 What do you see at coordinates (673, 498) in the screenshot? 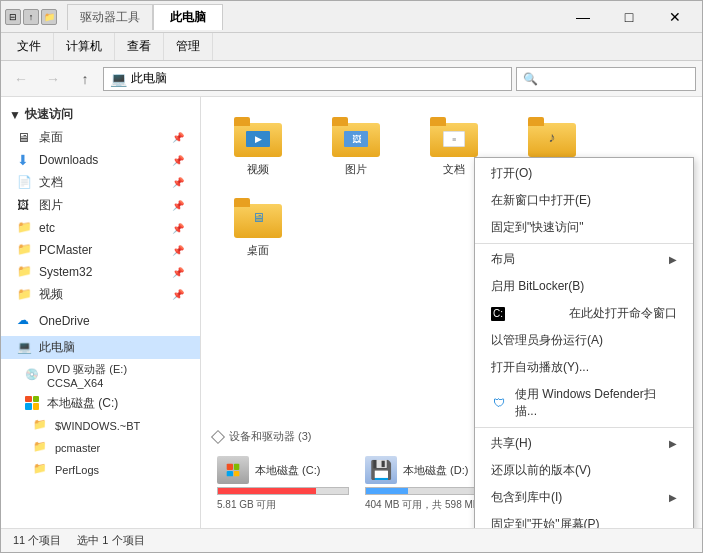
I see `ctx-include-library-arrow: ▶` at bounding box center [673, 498].